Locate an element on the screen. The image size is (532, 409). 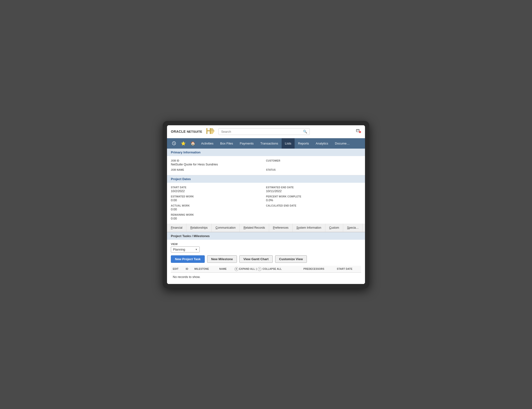
start-date-value: 10/2/2022 is located at coordinates (218, 191).